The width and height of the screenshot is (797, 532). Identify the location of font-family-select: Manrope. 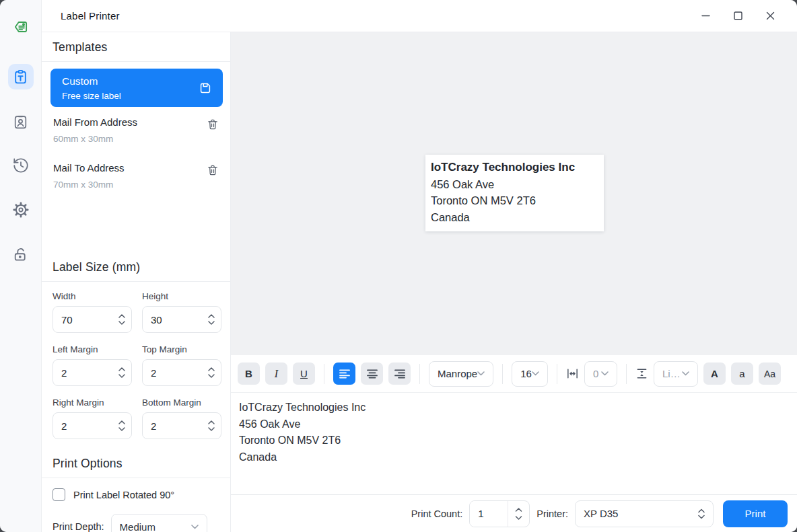
(461, 374).